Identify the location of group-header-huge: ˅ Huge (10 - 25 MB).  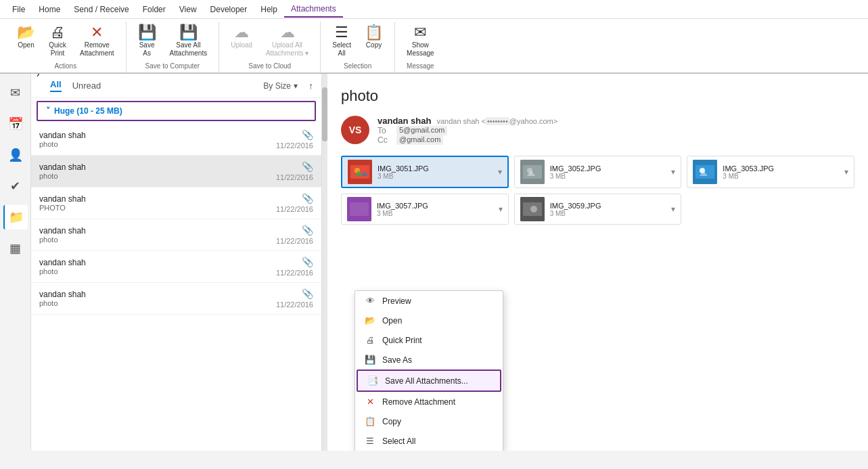
(176, 111).